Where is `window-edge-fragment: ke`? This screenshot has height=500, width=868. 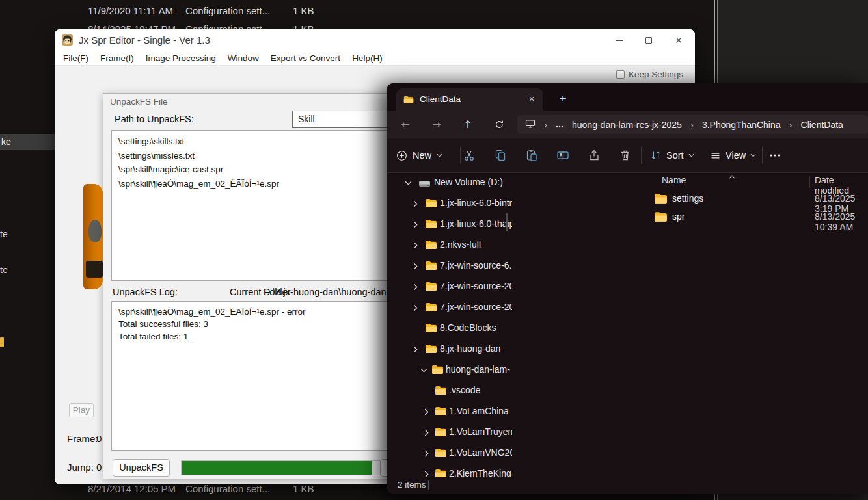 window-edge-fragment: ke is located at coordinates (27, 142).